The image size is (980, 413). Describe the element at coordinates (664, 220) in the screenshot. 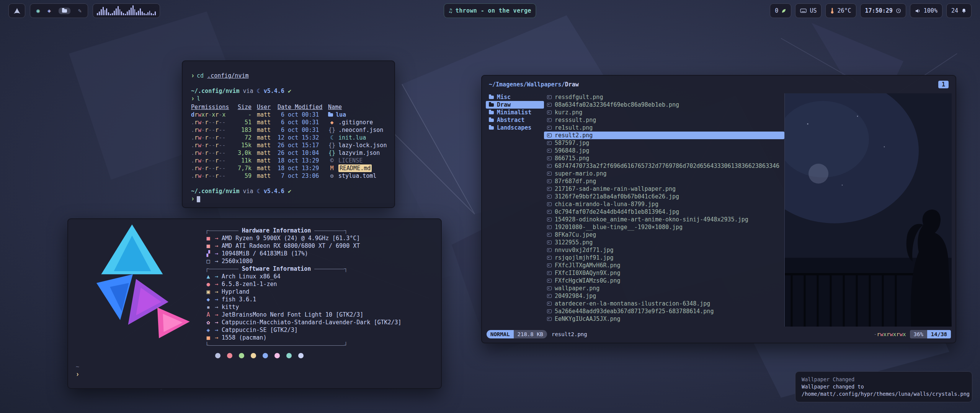

I see `file-item: 154928-odinokoe_anime-art-anime-okno-sin…` at that location.